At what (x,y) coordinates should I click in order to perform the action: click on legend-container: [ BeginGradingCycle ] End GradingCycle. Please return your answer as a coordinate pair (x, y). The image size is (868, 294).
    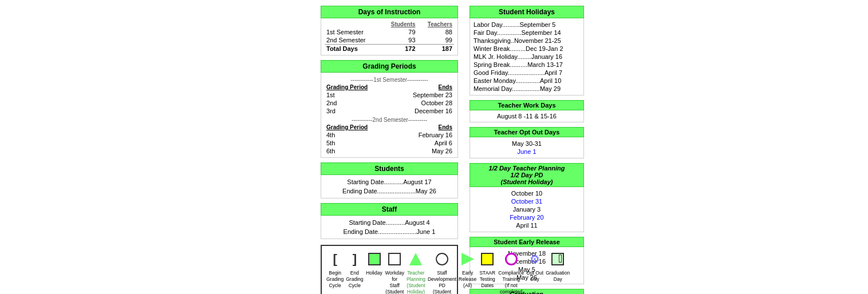
    Looking at the image, I should click on (389, 269).